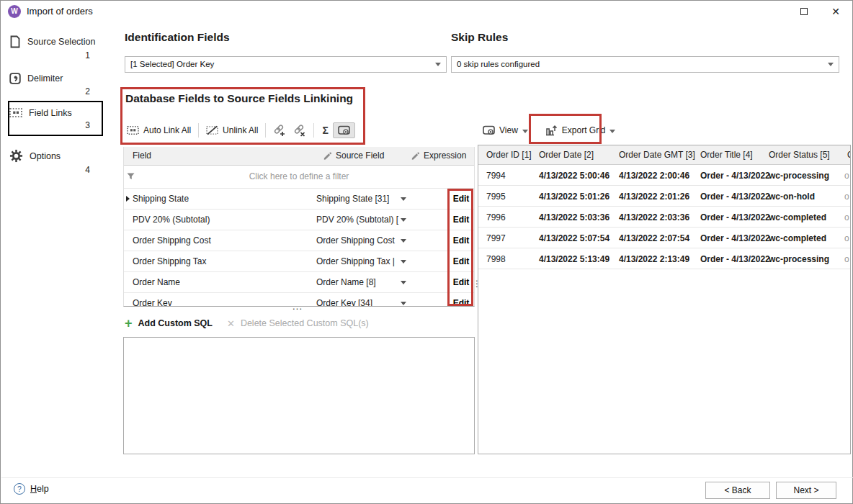 The height and width of the screenshot is (504, 853). What do you see at coordinates (509, 155) in the screenshot?
I see `column-header: Order ID [1]` at bounding box center [509, 155].